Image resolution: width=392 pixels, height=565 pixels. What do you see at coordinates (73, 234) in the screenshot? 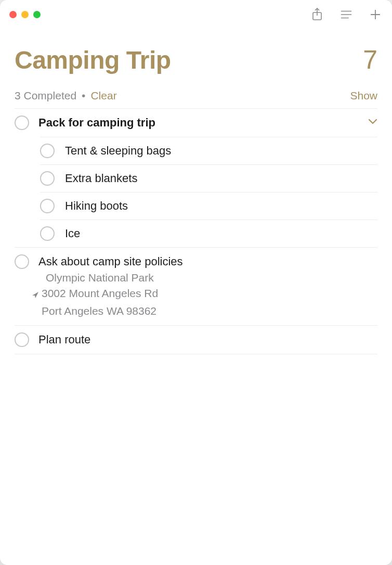
I see `subtask-title: Ice` at bounding box center [73, 234].